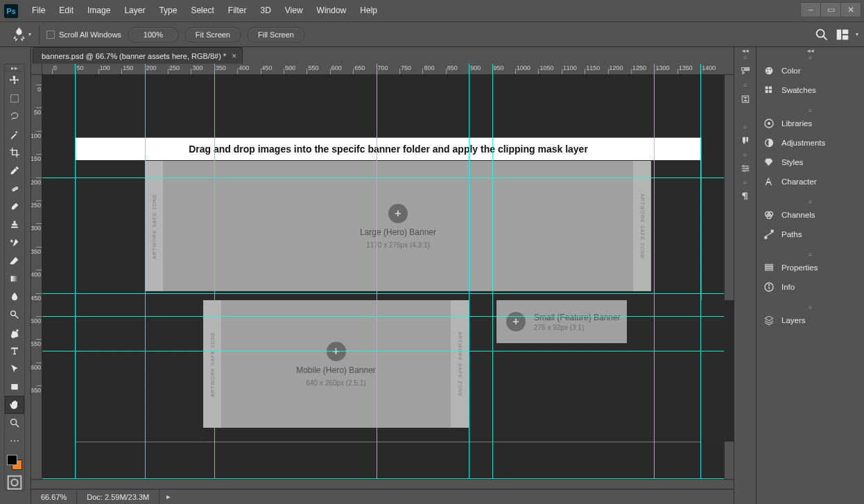  What do you see at coordinates (831, 10) in the screenshot?
I see `maximize-button: ▭` at bounding box center [831, 10].